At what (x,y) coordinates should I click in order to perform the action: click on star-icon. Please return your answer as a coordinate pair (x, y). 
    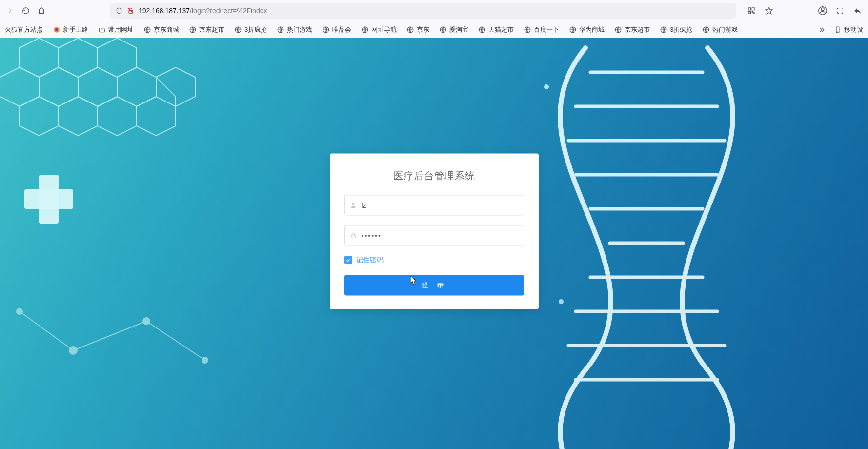
    Looking at the image, I should click on (769, 11).